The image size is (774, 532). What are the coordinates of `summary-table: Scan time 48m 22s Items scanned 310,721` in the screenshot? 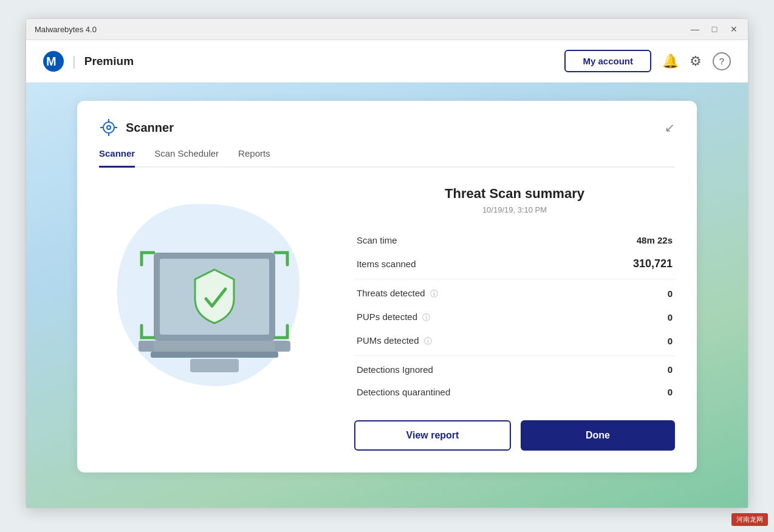 It's located at (515, 316).